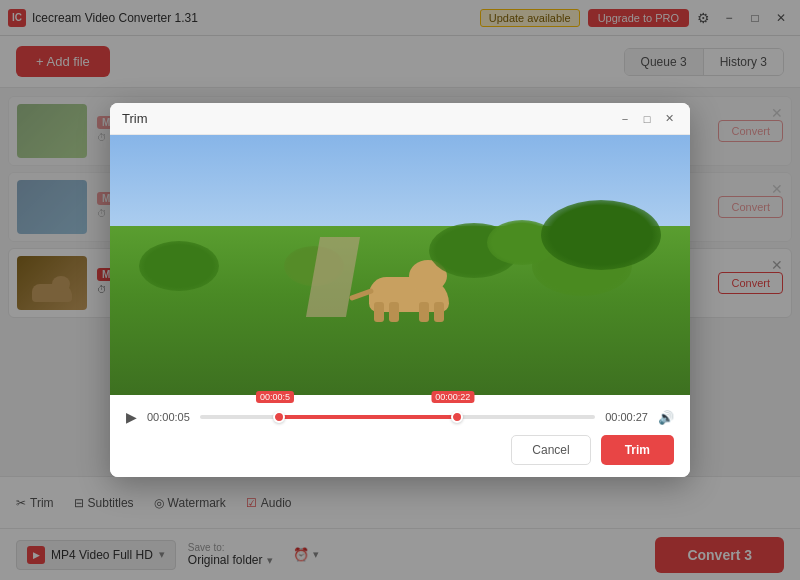  Describe the element at coordinates (400, 450) in the screenshot. I see `trim-buttons-row: Cancel Trim` at that location.